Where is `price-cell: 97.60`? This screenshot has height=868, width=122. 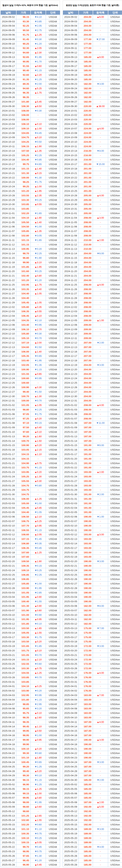 price-cell: 97.60 is located at coordinates (24, 432).